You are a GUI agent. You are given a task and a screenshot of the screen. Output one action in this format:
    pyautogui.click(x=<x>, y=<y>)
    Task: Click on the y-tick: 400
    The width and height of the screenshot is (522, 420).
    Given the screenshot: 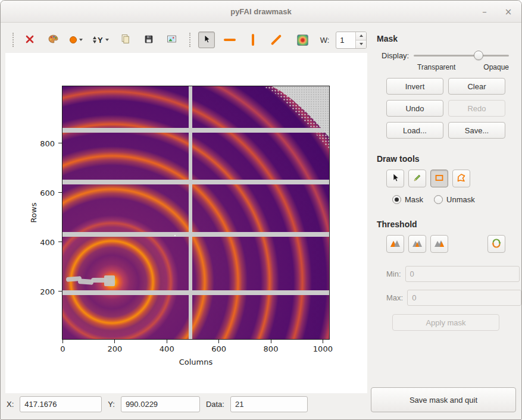 What is the action you would take?
    pyautogui.click(x=60, y=242)
    